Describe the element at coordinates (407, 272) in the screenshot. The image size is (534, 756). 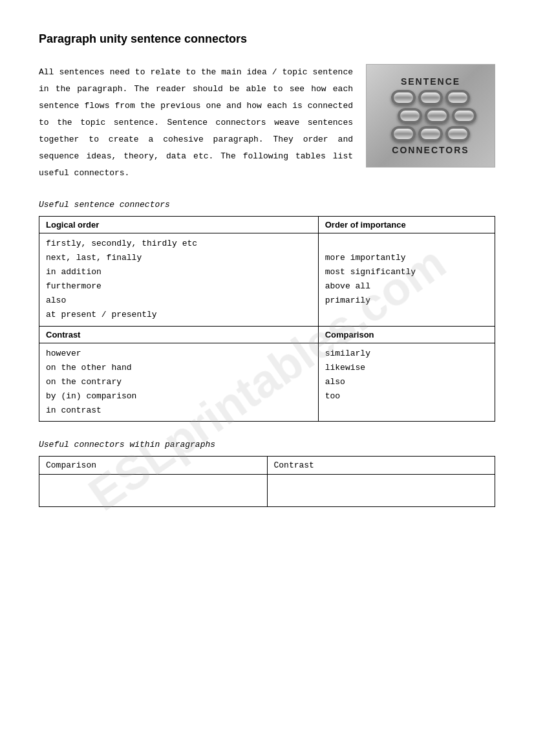
I see `importance-content: more importantly most significantly abov…` at that location.